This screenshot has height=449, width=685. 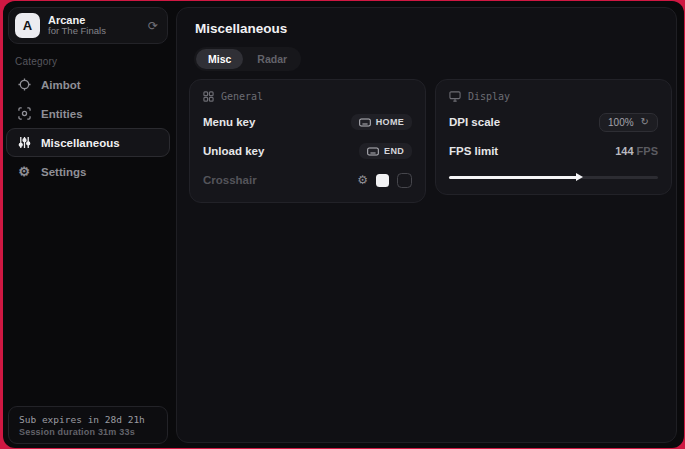 I want to click on fps-limit-row: FPS limit 144 FPS, so click(x=554, y=151).